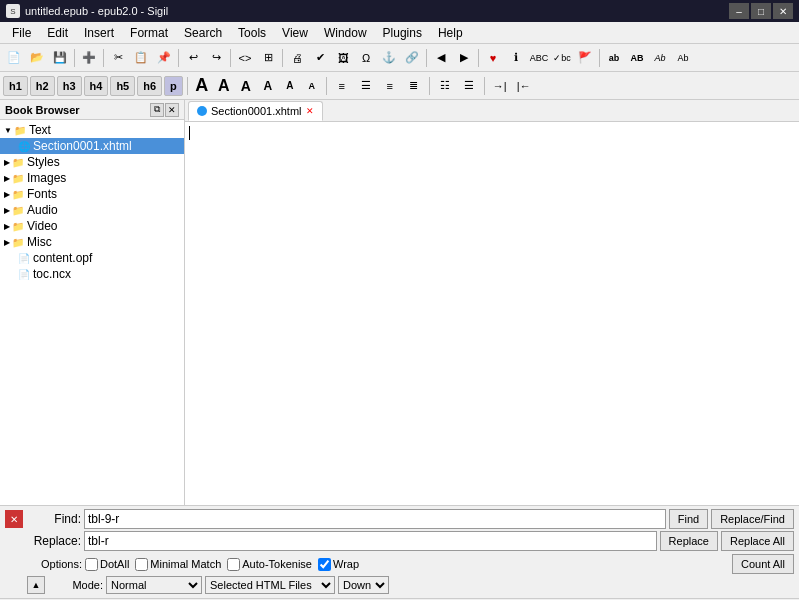  What do you see at coordinates (364, 585) in the screenshot?
I see `direction-select: Down Up` at bounding box center [364, 585].